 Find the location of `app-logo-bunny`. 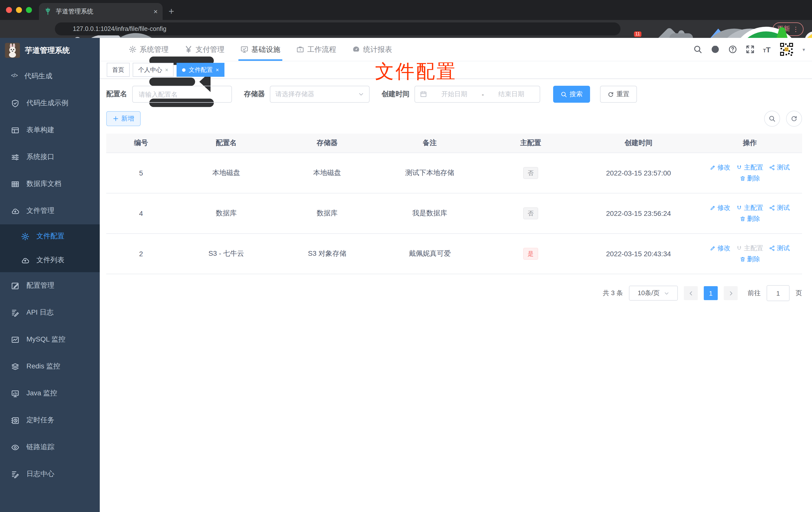

app-logo-bunny is located at coordinates (12, 51).